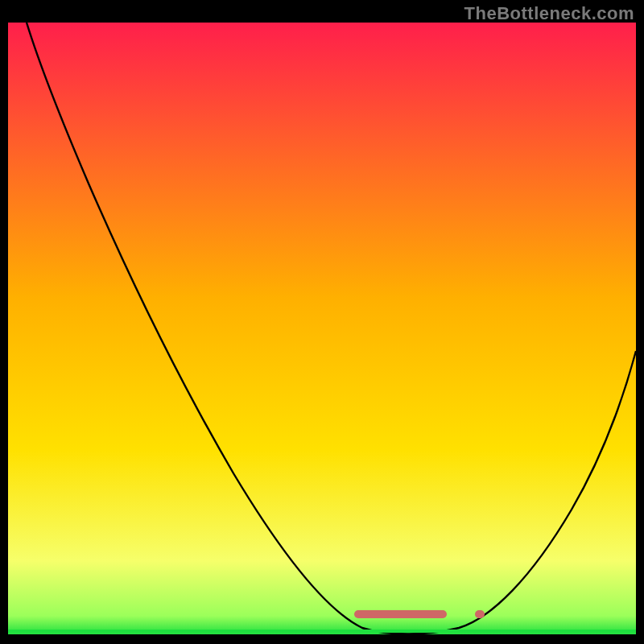 Image resolution: width=644 pixels, height=644 pixels. What do you see at coordinates (480, 614) in the screenshot?
I see `optimal-point-marker` at bounding box center [480, 614].